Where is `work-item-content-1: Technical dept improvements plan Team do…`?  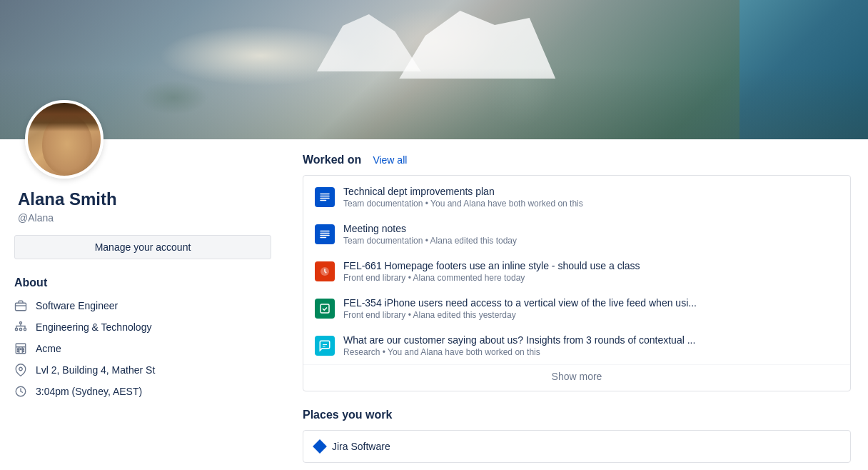 work-item-content-1: Technical dept improvements plan Team do… is located at coordinates (591, 197).